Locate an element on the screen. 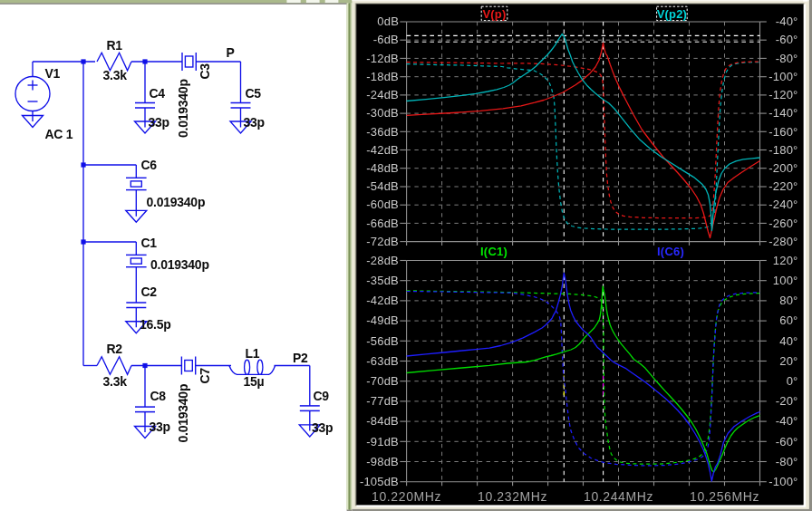  svg-text: -30dB is located at coordinates (382, 112).